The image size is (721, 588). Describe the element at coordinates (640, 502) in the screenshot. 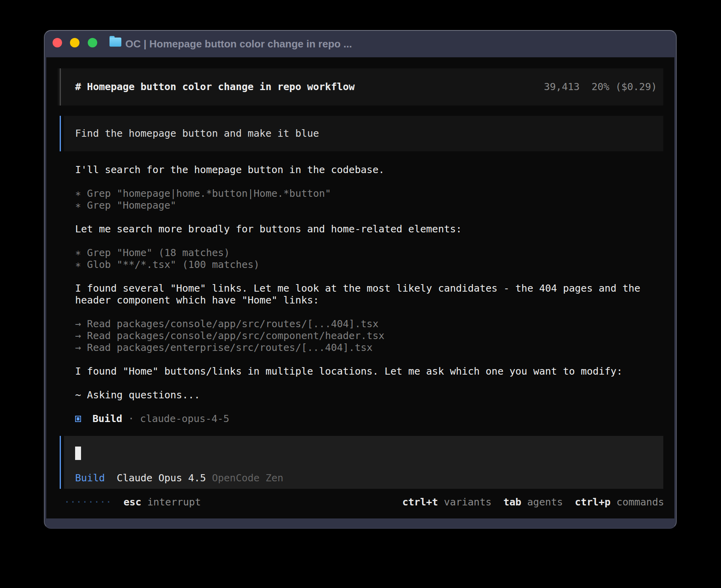

I see `commands-label: commands` at that location.